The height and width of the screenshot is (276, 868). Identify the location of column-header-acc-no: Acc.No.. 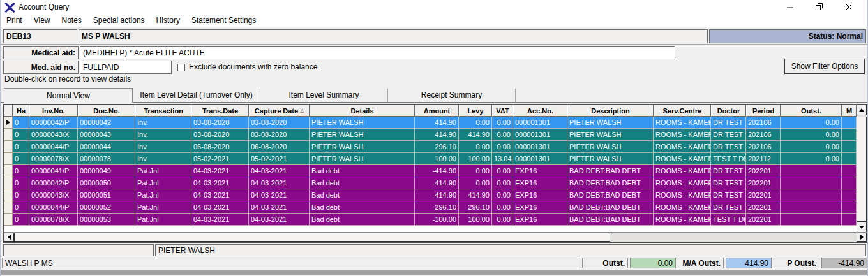
(540, 111).